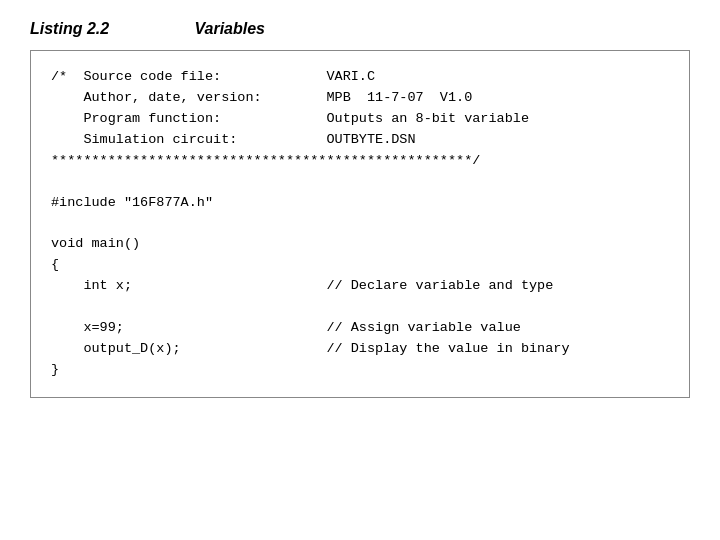  I want to click on code-line-4: Simulation circuit: OUTBYTE.DSN, so click(234, 140).